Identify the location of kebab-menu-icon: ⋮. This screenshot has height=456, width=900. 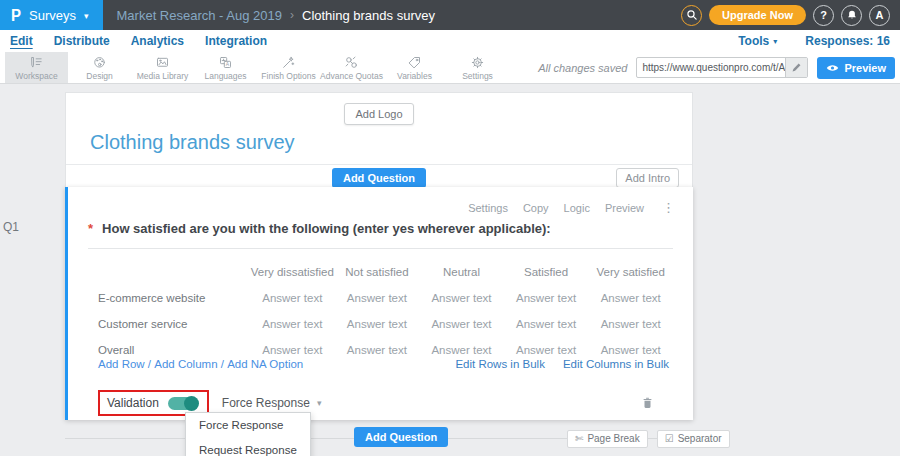
(668, 208).